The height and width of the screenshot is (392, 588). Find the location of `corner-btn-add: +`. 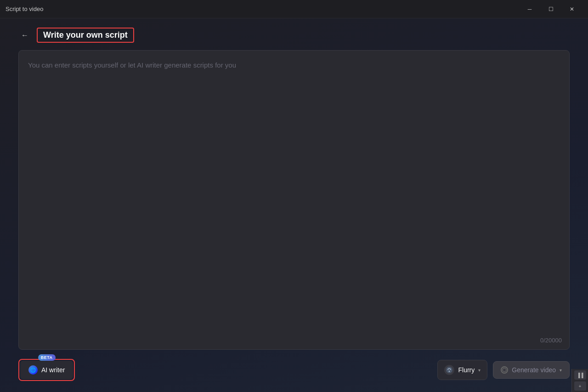

corner-btn-add: + is located at coordinates (580, 386).